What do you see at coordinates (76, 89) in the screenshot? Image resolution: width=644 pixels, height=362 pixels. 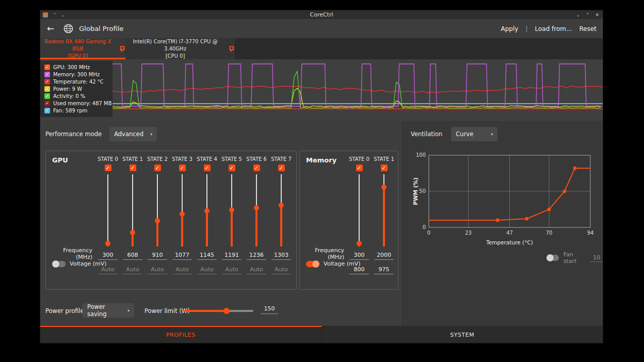 I see `legend-item: ✓Power: 9 W` at bounding box center [76, 89].